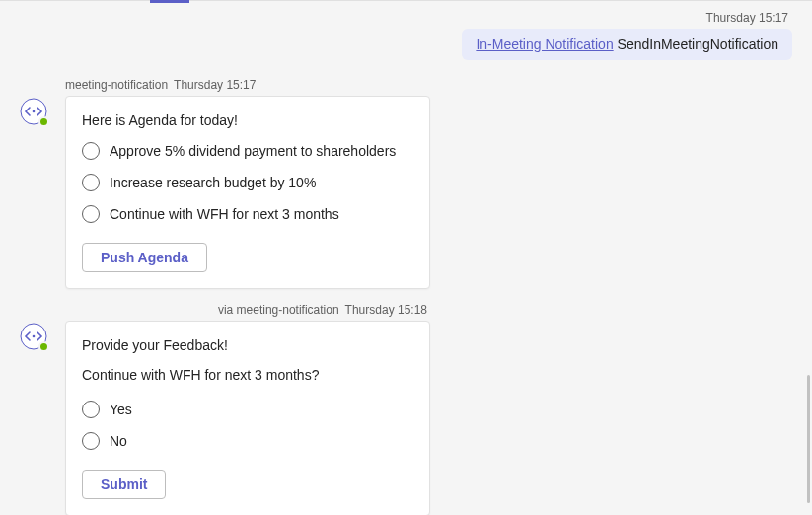  Describe the element at coordinates (809, 439) in the screenshot. I see `scrollbar-thumb` at that location.